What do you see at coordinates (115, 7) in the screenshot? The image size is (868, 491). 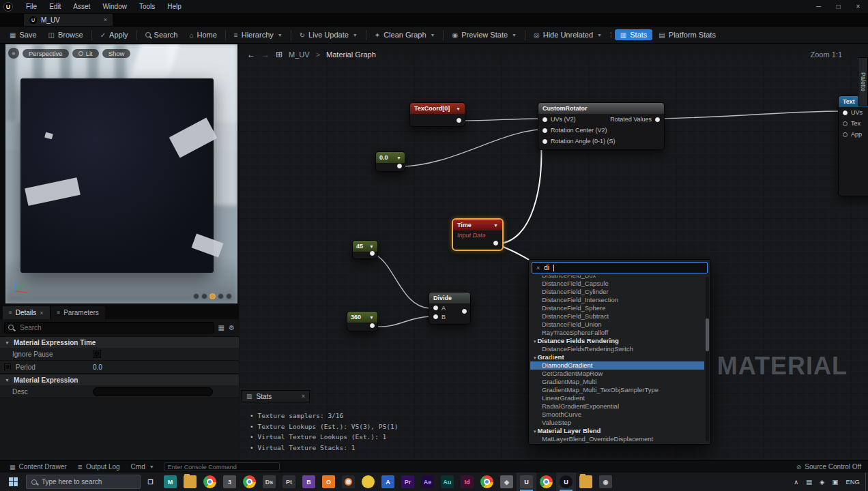 I see `menu-item: Window` at bounding box center [115, 7].